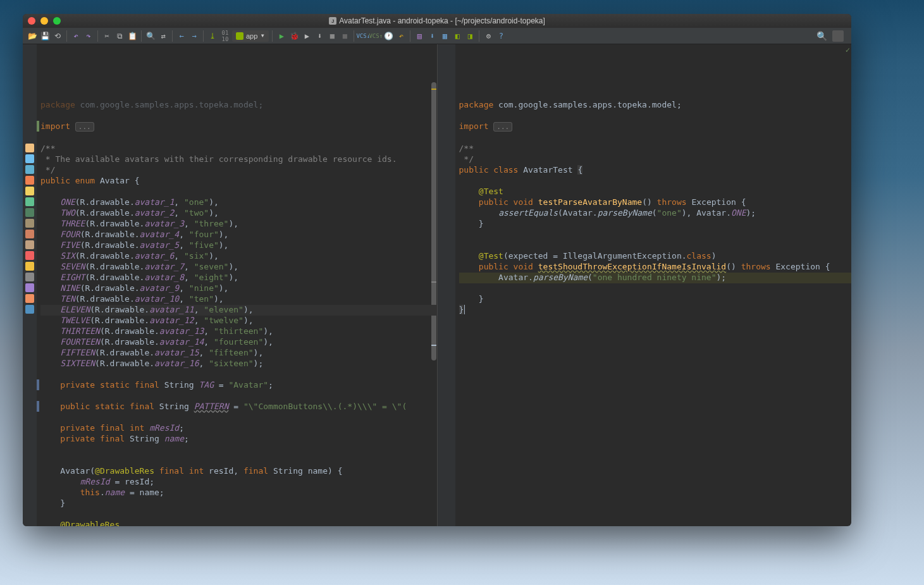  What do you see at coordinates (294, 36) in the screenshot?
I see `debug-icon: 🐞` at bounding box center [294, 36].